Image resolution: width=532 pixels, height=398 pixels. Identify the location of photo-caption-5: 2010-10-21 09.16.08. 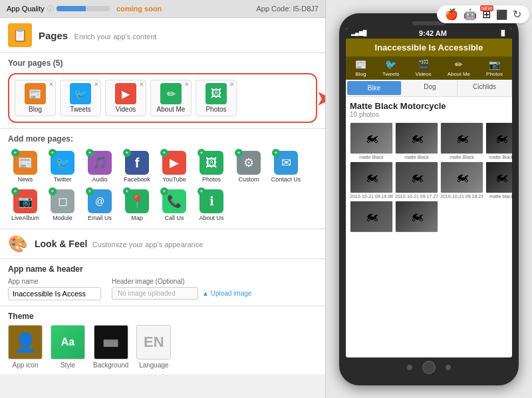
(371, 197).